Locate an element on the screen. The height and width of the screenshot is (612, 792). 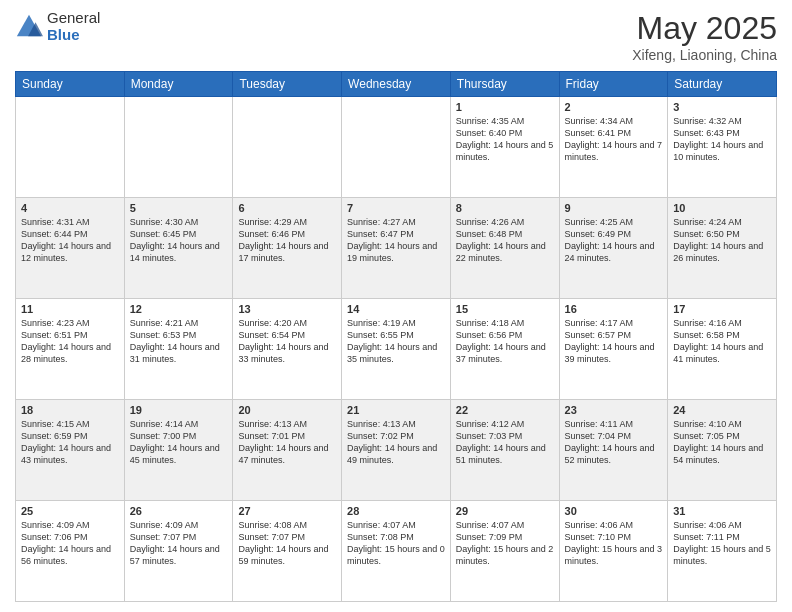
header: General Blue May 2025 Xifeng, Liaoning, … is located at coordinates (396, 36).